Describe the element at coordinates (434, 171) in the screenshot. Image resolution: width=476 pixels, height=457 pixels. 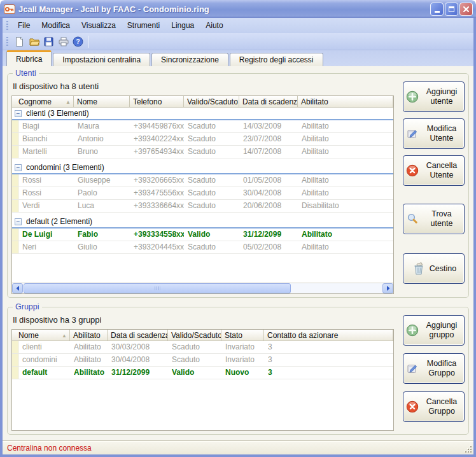
I see `delete-user-button: Cancella Utente` at that location.